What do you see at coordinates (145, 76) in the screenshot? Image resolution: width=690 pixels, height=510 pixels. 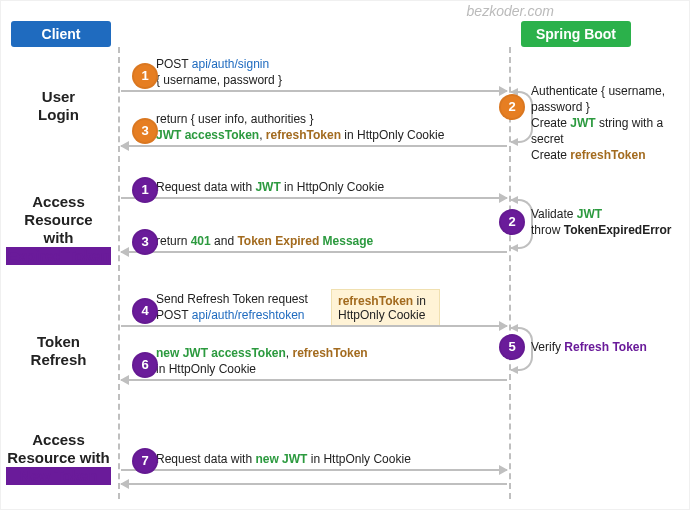 I see `badge-1: 1` at bounding box center [145, 76].